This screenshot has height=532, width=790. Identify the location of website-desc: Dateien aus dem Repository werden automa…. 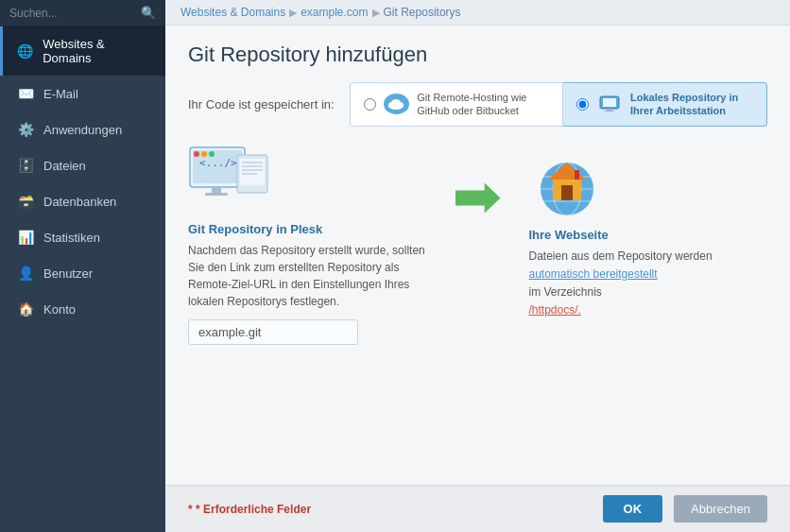
(648, 283).